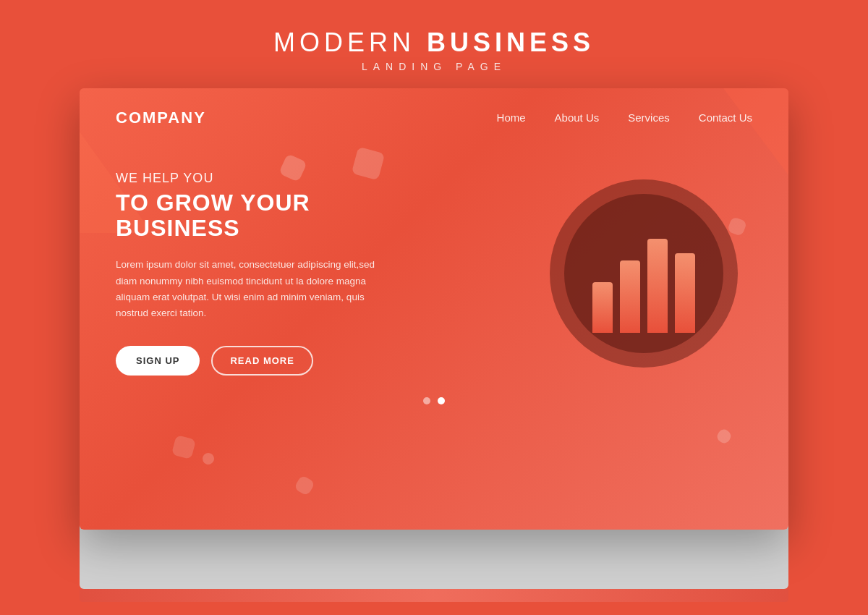 This screenshot has height=615, width=868. Describe the element at coordinates (644, 273) in the screenshot. I see `chart-container` at that location.